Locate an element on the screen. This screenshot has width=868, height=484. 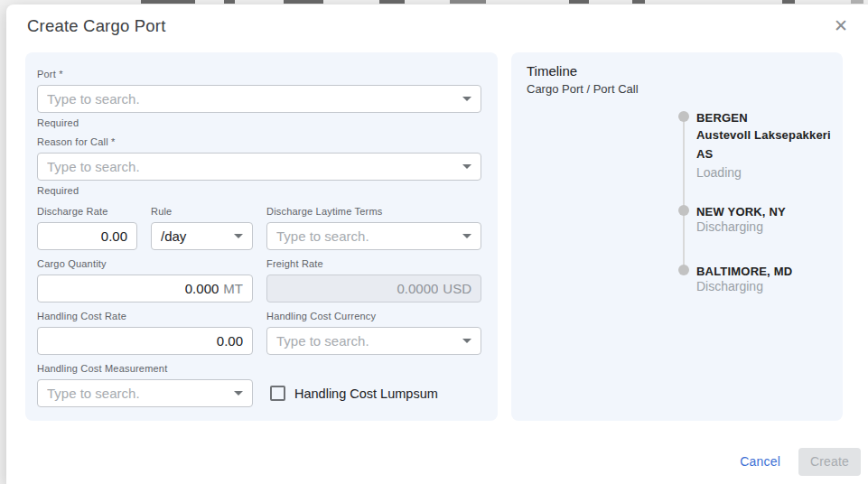
timeline-entry-status: Loading is located at coordinates (768, 172).